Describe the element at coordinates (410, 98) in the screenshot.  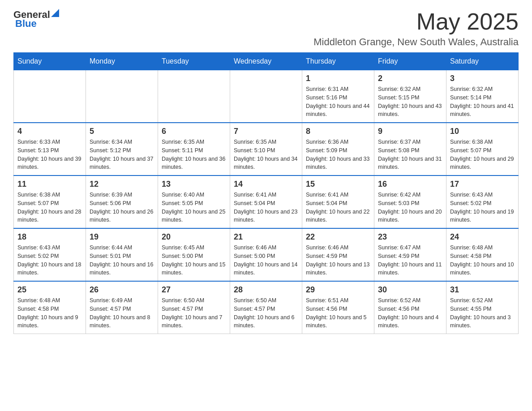
I see `day-info-text: Sunset: 5:15 PM` at that location.